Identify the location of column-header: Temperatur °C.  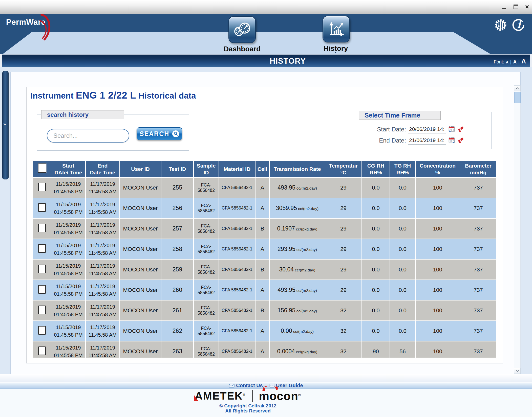
(344, 169).